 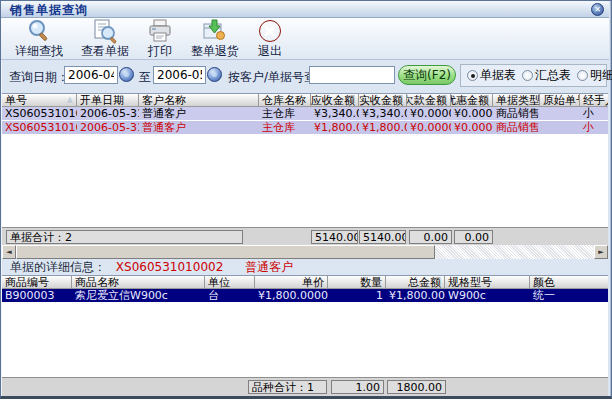 I want to click on scroll-left-icon: ◄, so click(x=9, y=252).